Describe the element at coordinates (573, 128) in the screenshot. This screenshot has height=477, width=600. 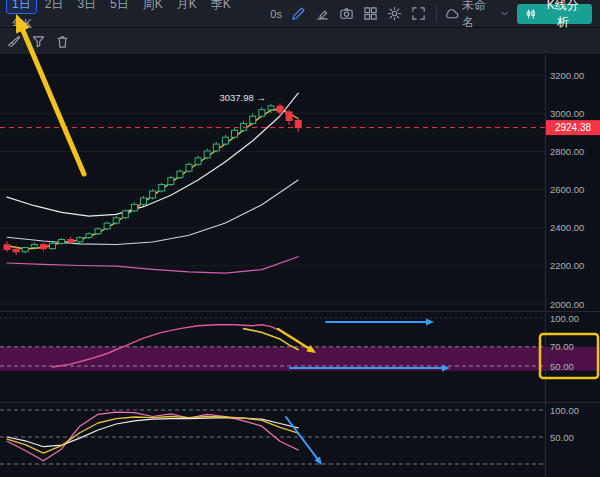
I see `current-price-tag: 2924.38` at that location.